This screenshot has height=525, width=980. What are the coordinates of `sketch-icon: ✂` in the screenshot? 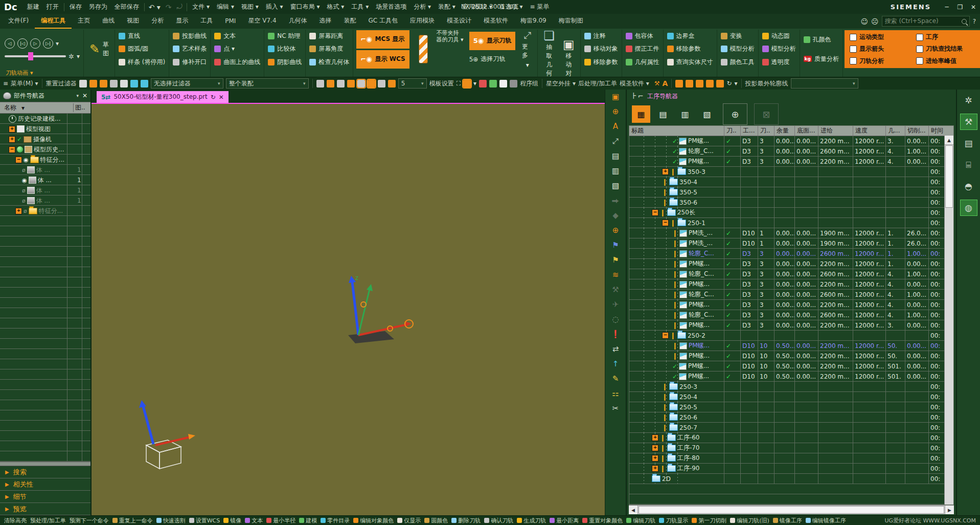 It's located at (616, 408).